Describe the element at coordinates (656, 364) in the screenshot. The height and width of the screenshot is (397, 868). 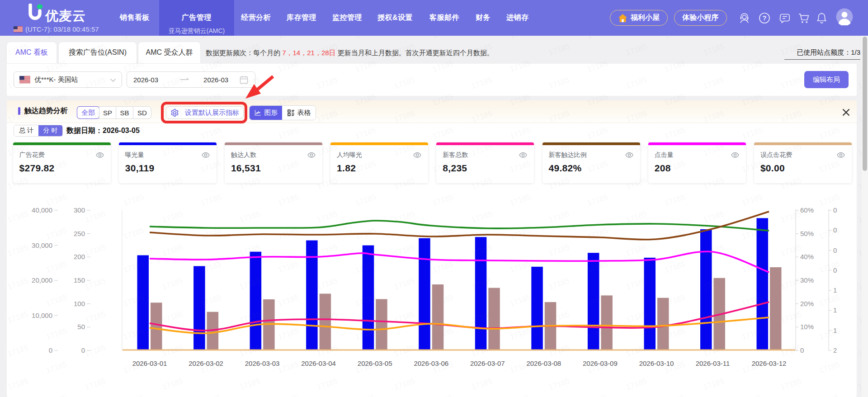
I see `svg-text: 2026-03-10` at that location.